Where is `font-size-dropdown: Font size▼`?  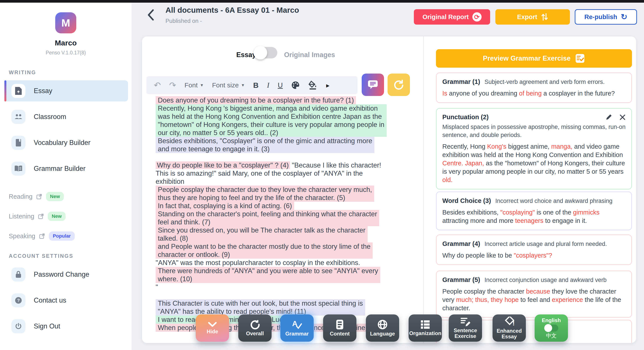 font-size-dropdown: Font size▼ is located at coordinates (228, 85).